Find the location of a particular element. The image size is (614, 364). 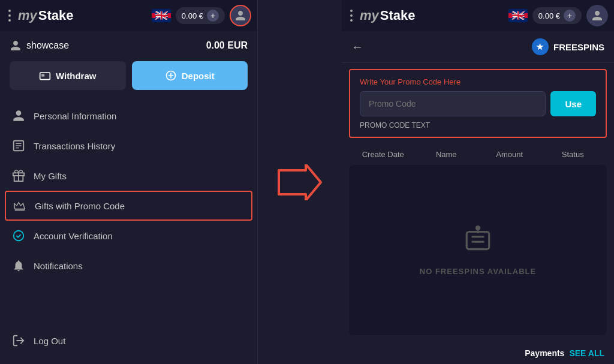

col-name: Name is located at coordinates (447, 155).